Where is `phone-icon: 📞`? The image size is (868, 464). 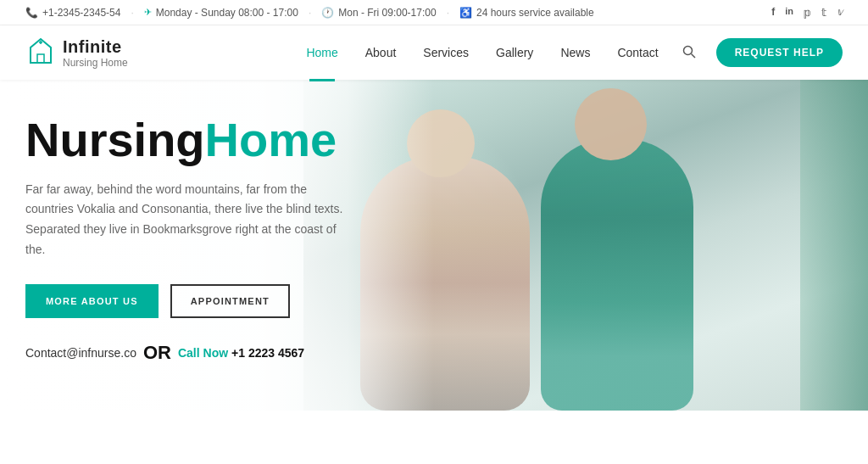 phone-icon: 📞 is located at coordinates (32, 13).